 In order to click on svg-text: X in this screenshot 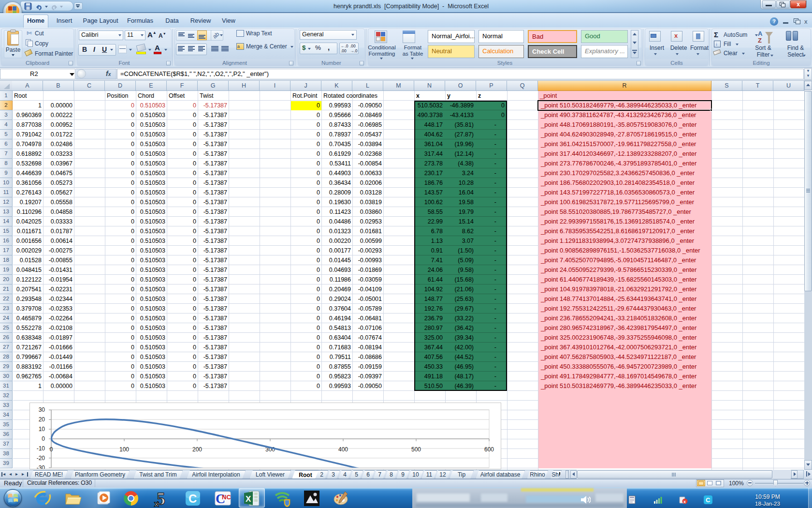, I will do `click(248, 499)`.